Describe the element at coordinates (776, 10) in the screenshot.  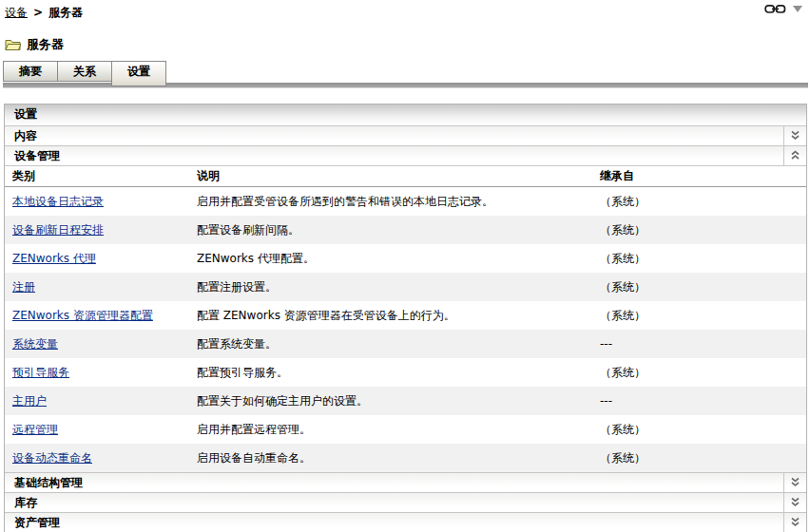
I see `chain-link-icon` at that location.